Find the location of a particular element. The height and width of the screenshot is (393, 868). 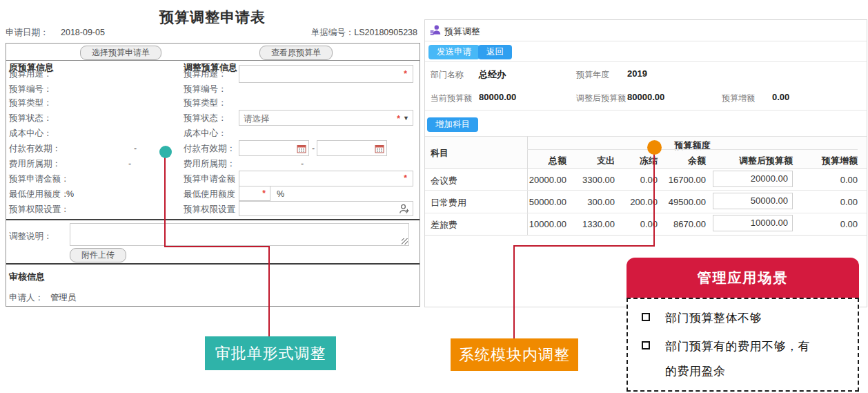

dept-value: 总经办 is located at coordinates (493, 75).